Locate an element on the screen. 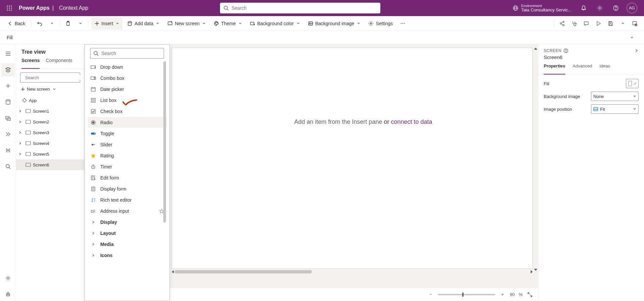  insert-button: Insert is located at coordinates (107, 23).